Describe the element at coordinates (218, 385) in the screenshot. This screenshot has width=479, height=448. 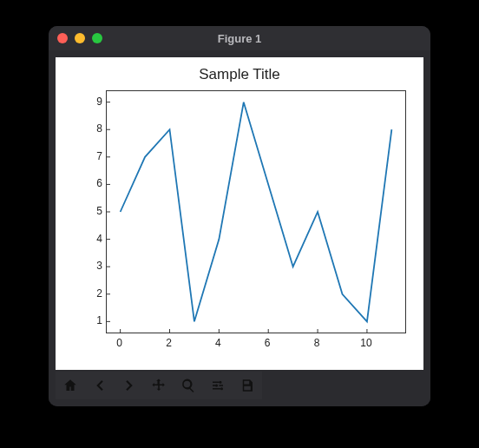
I see `configure-button` at that location.